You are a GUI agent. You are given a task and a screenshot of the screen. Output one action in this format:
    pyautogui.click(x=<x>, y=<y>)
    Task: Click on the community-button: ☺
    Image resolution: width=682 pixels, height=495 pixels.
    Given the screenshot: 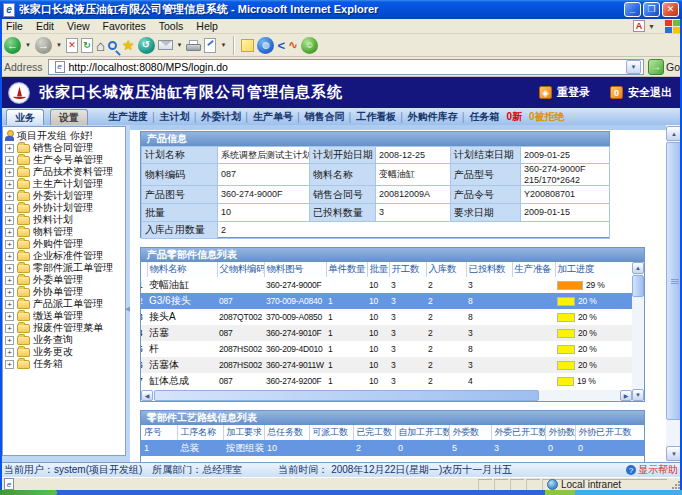 What is the action you would take?
    pyautogui.click(x=310, y=46)
    